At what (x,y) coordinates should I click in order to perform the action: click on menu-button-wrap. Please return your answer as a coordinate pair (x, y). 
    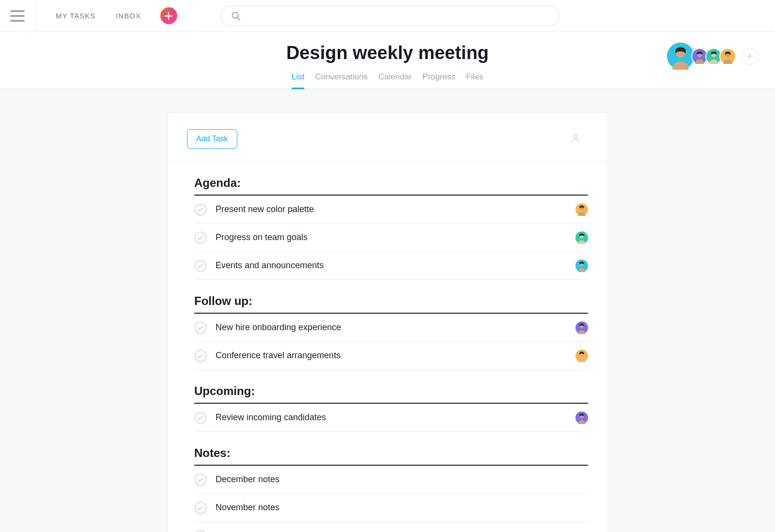
    Looking at the image, I should click on (17, 15).